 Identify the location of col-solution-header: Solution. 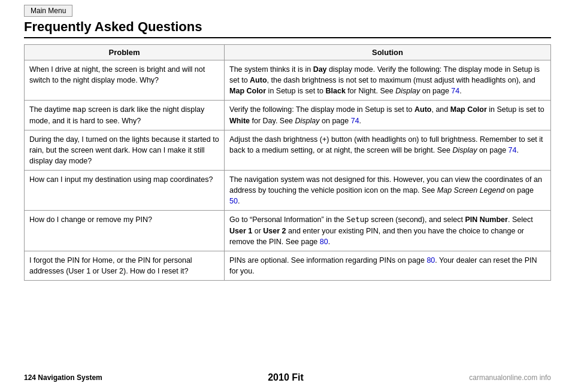
(388, 53).